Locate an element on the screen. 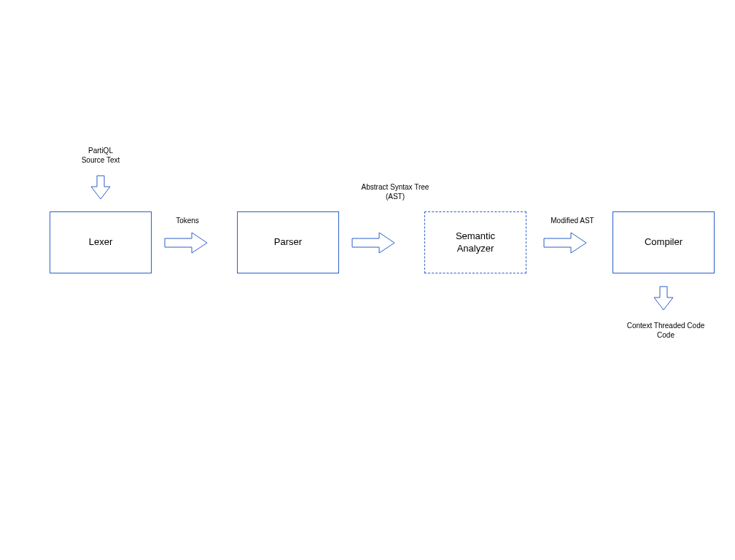 The width and height of the screenshot is (735, 560). edge-label-ast-line1: Abstract Syntax Tree is located at coordinates (395, 187).